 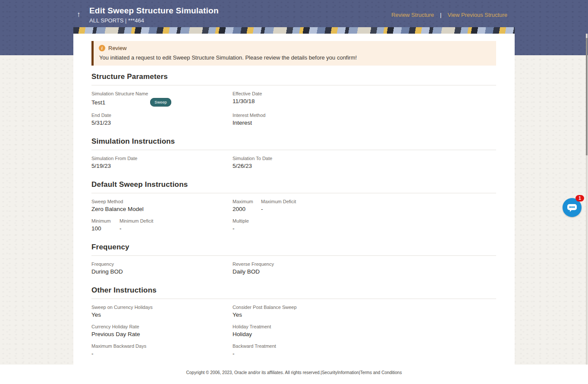 What do you see at coordinates (572, 208) in the screenshot?
I see `chat-button: 1` at bounding box center [572, 208].